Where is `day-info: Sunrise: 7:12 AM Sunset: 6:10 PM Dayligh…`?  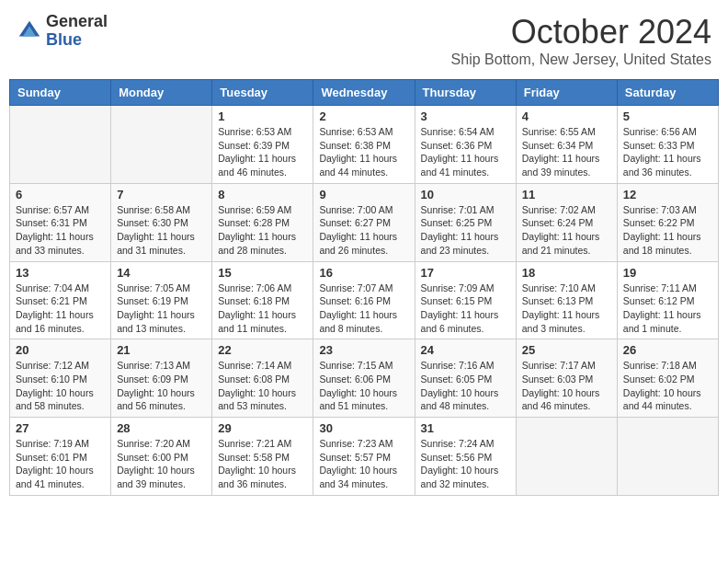 day-info: Sunrise: 7:12 AM Sunset: 6:10 PM Dayligh… is located at coordinates (61, 386).